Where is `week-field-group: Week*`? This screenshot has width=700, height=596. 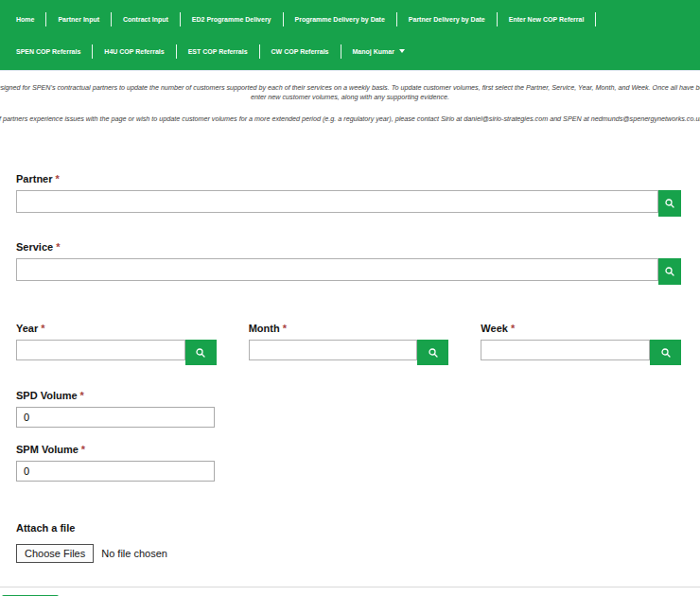
week-field-group: Week* is located at coordinates (581, 344).